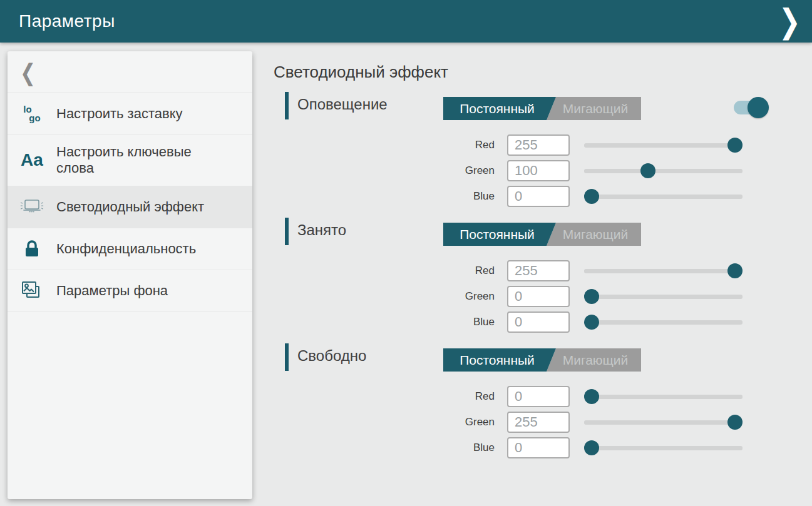 This screenshot has width=812, height=506. What do you see at coordinates (130, 161) in the screenshot?
I see `sidebar-item-keywords: Aa Настроить ключевые слова` at bounding box center [130, 161].